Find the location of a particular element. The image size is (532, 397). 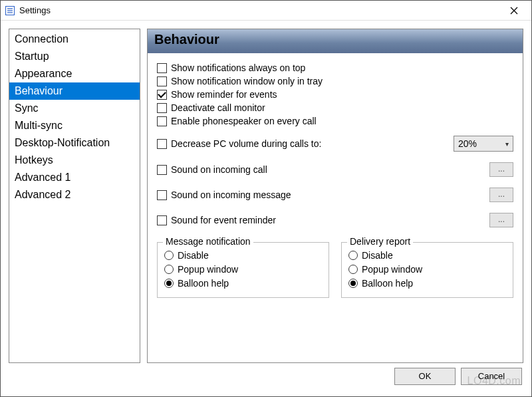

volume-select: 20% ▾ is located at coordinates (483, 144).